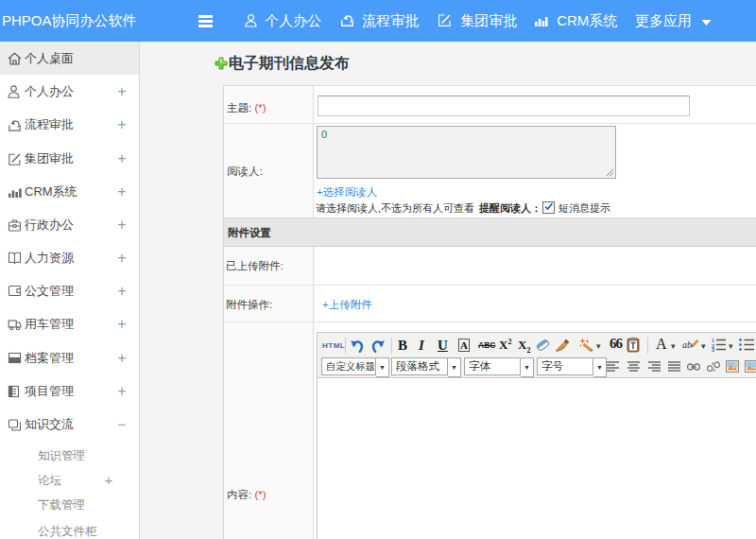  What do you see at coordinates (687, 344) in the screenshot?
I see `svg-text: ab` at bounding box center [687, 344].